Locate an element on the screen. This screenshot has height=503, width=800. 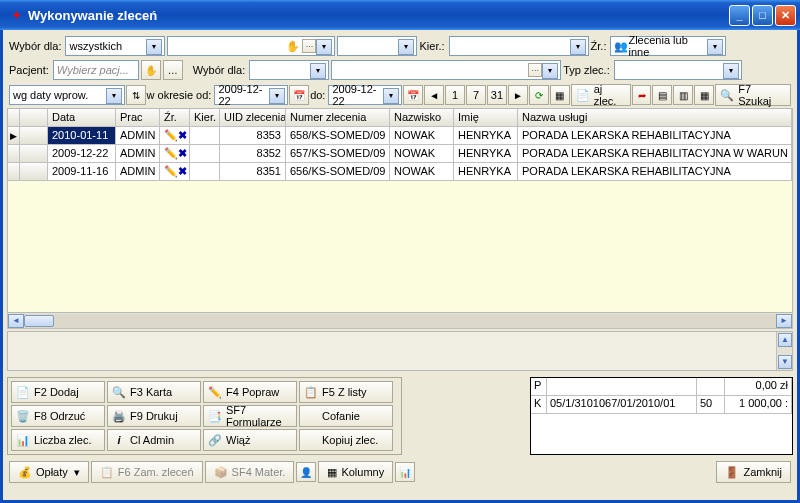
table-row: ▶2010-01-11ADMIN✏️✖8353658/KS-SOMED/09NO… is located at coordinates (400, 136).